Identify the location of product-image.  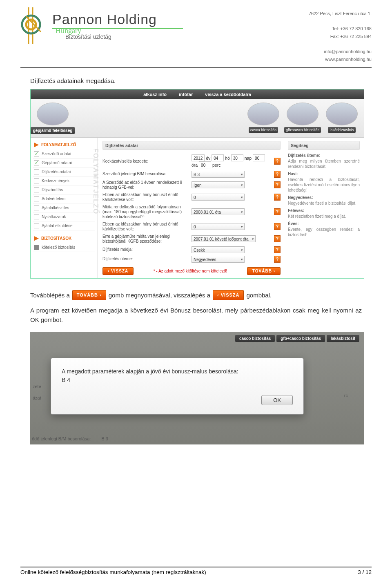
(263, 114).